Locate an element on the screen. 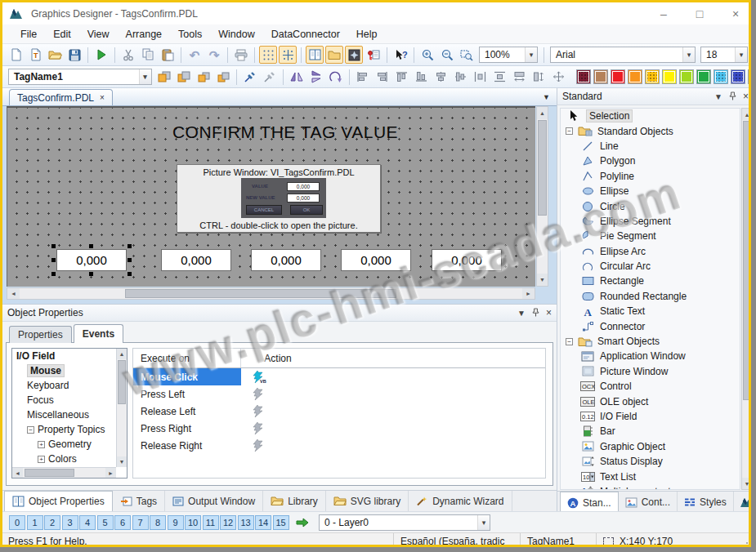 The image size is (756, 552). palette-item-application-window: Application Window is located at coordinates (651, 356).